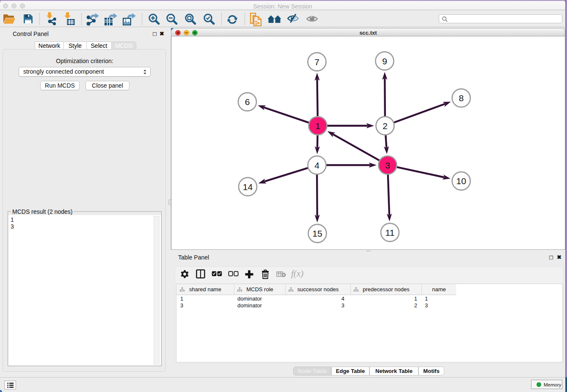 The image size is (567, 392). Describe the element at coordinates (317, 62) in the screenshot. I see `svg-text: 7` at that location.